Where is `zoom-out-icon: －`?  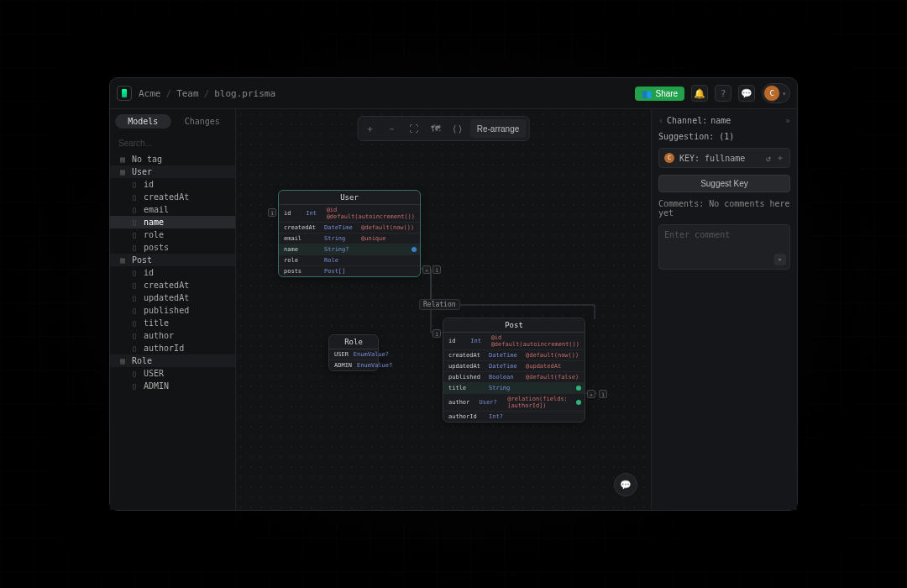 zoom-out-icon: － is located at coordinates (392, 129).